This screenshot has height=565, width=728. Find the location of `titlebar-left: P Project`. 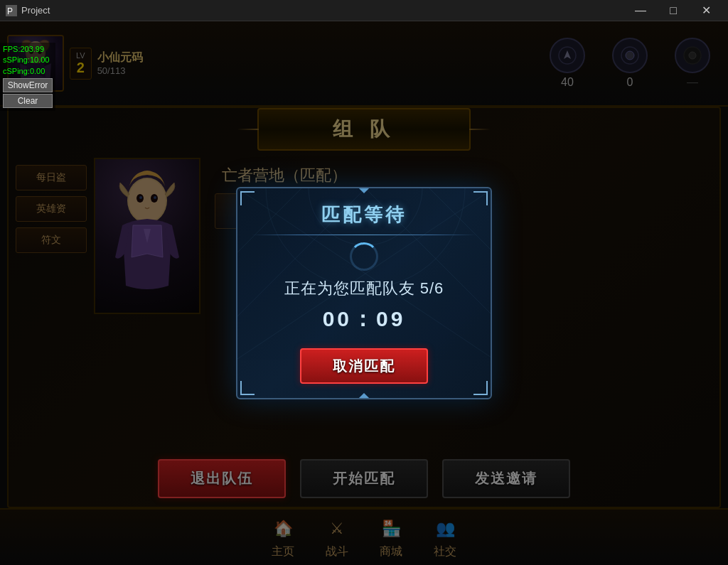

titlebar-left: P Project is located at coordinates (28, 11).